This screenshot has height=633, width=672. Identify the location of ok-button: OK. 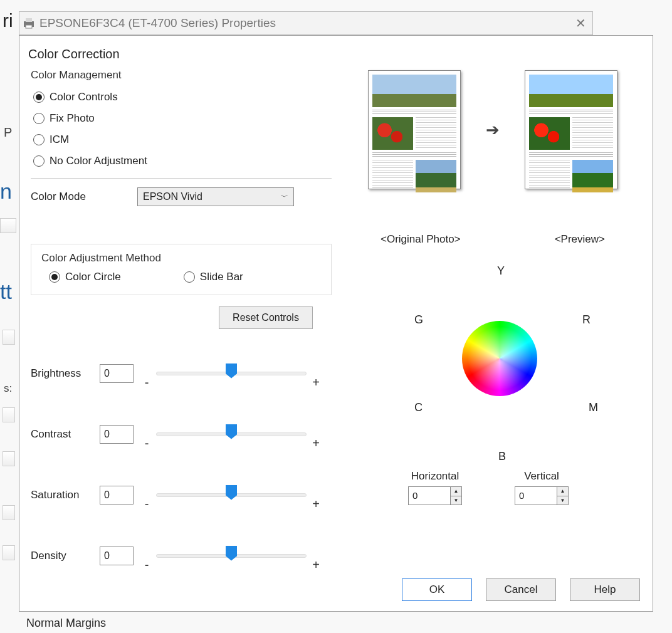
(437, 590).